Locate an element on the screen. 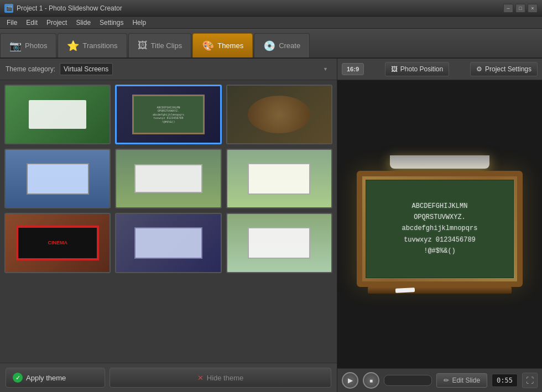 The width and height of the screenshot is (542, 392). stop-icon: ■ is located at coordinates (371, 380).